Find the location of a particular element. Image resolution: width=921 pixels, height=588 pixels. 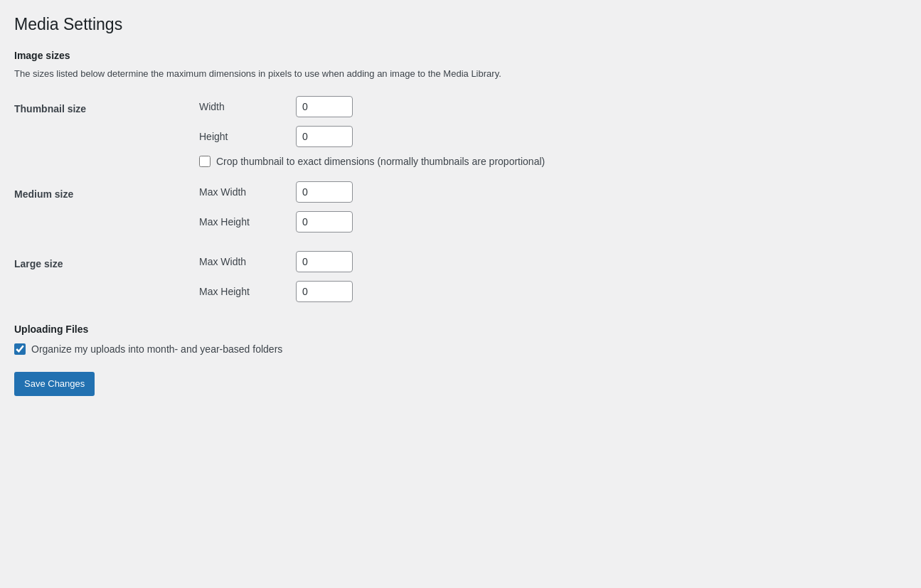

thumbnail-width-label: Width is located at coordinates (242, 107).